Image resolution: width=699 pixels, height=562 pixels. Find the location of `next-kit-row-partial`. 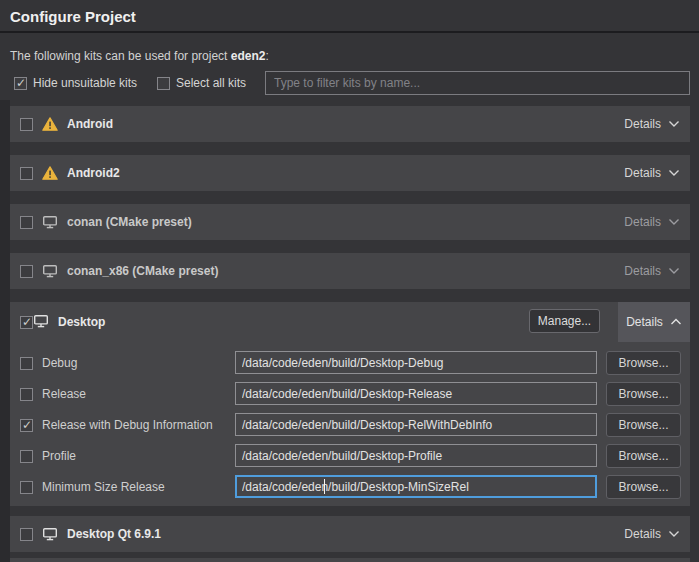

next-kit-row-partial is located at coordinates (350, 560).